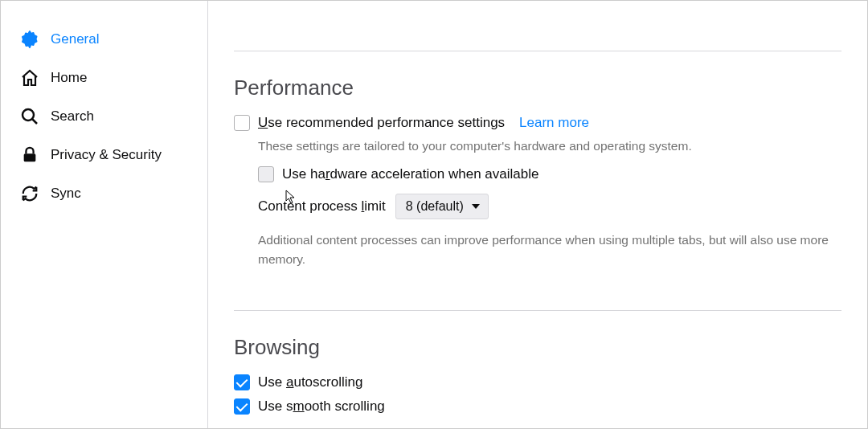 This screenshot has height=429, width=868. I want to click on sidebar-item-label: General, so click(75, 39).